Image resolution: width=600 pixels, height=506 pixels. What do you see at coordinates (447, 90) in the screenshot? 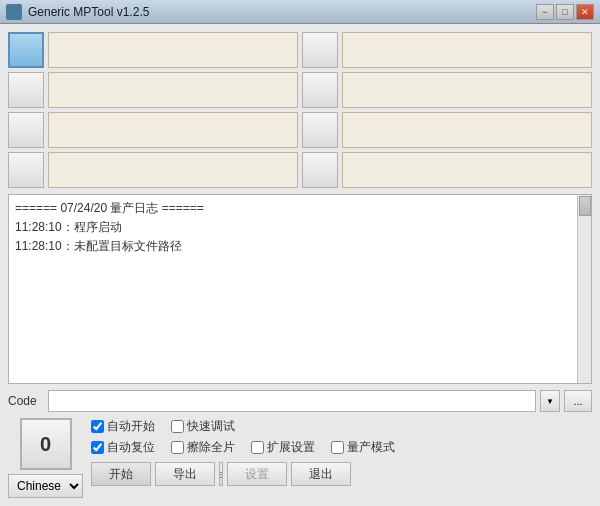
I see `slot-row-r2` at bounding box center [447, 90].